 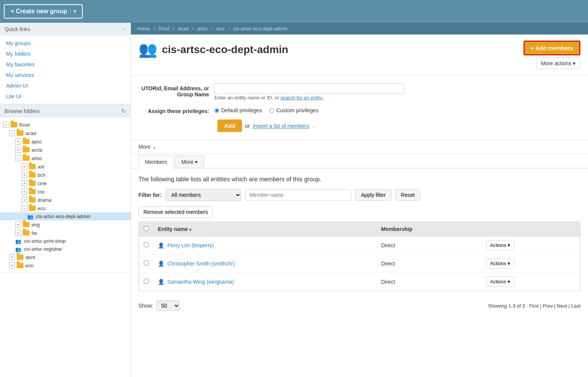 What do you see at coordinates (65, 249) in the screenshot?
I see `tree-item-cis-artsc-registrar: 👥 cis-artsc-registrar` at bounding box center [65, 249].